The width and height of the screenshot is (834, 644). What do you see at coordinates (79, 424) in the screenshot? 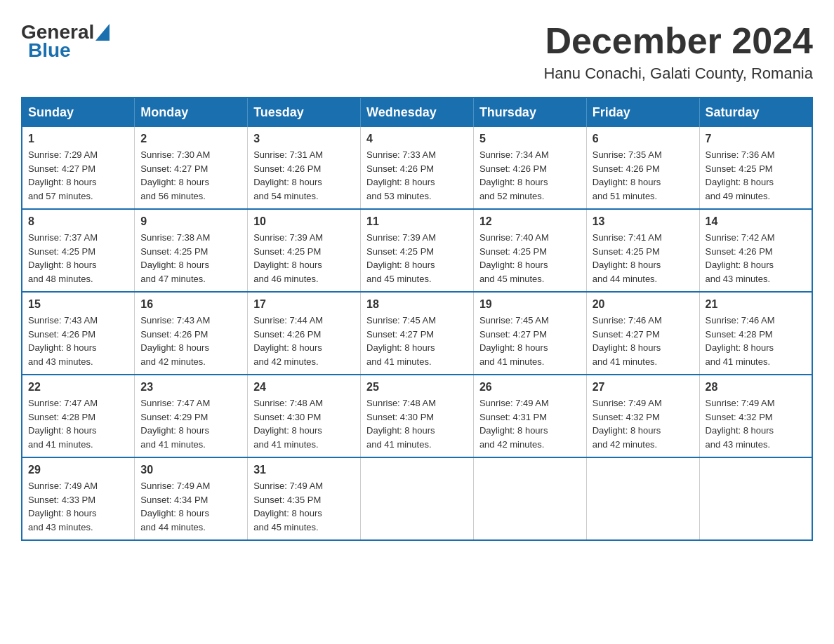
I see `day-info: Sunrise: 7:47 AM Sunset: 4:28 PM Dayligh…` at bounding box center [79, 424].